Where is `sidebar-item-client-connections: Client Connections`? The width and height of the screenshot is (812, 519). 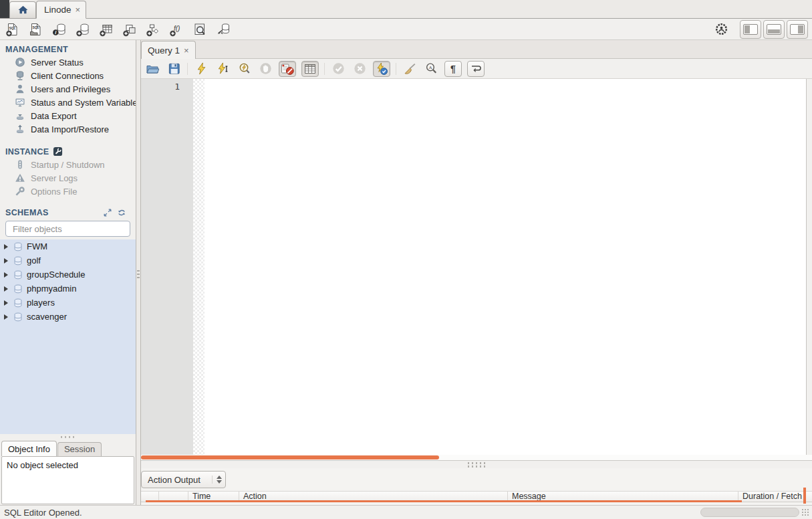 sidebar-item-client-connections: Client Connections is located at coordinates (68, 76).